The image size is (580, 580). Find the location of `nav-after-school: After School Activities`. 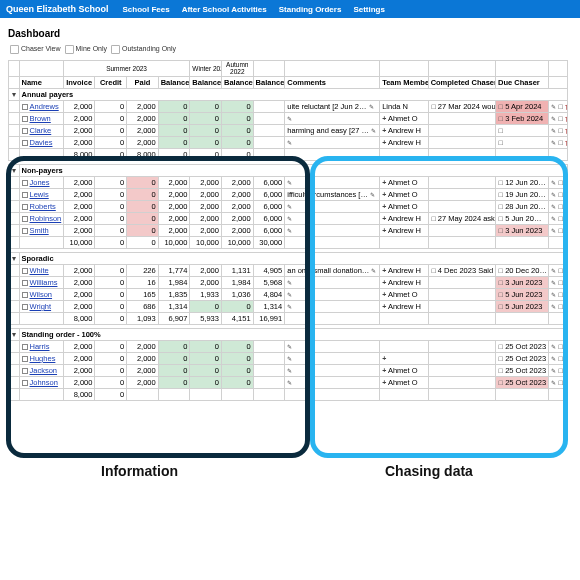

nav-after-school: After School Activities is located at coordinates (224, 10).